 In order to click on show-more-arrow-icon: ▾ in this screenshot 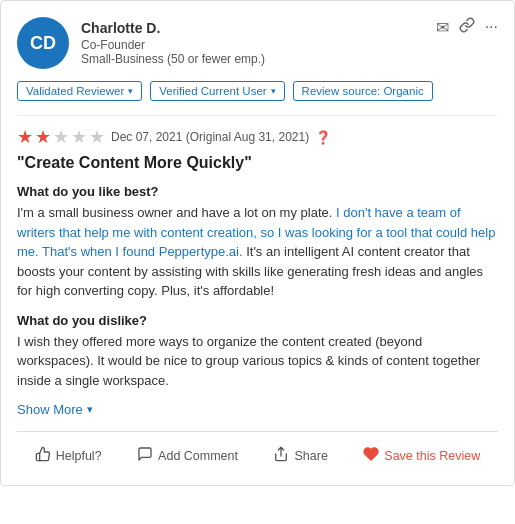, I will do `click(90, 410)`.